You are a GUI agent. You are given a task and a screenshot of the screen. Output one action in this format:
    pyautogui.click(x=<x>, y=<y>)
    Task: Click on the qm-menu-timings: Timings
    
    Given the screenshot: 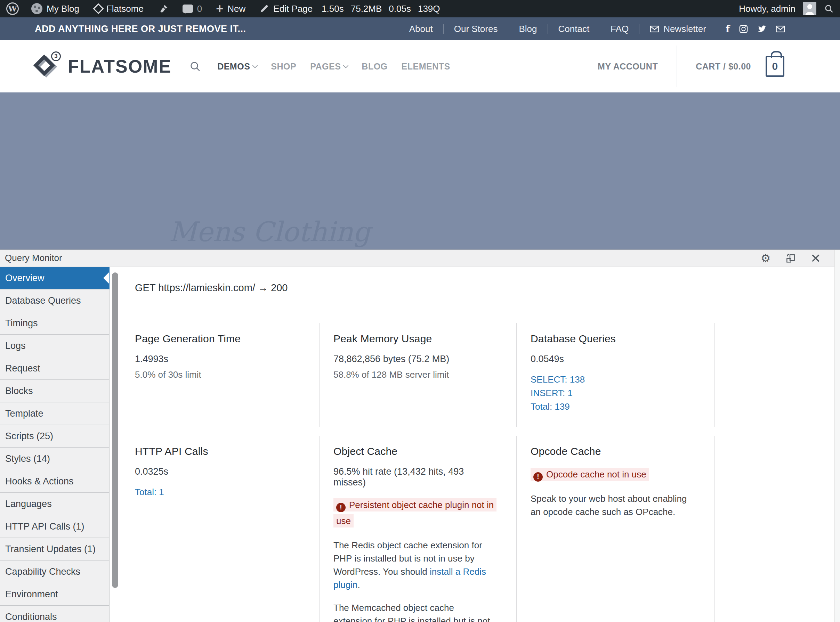 What is the action you would take?
    pyautogui.click(x=55, y=323)
    